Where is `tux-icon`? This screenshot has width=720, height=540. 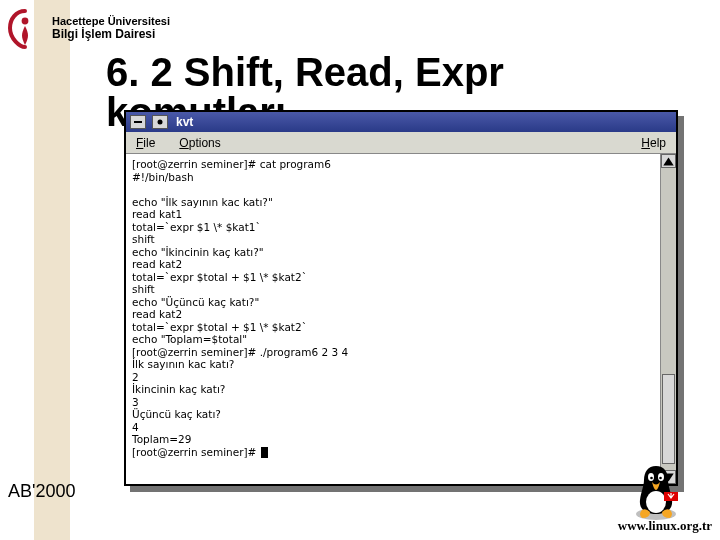 tux-icon is located at coordinates (656, 492).